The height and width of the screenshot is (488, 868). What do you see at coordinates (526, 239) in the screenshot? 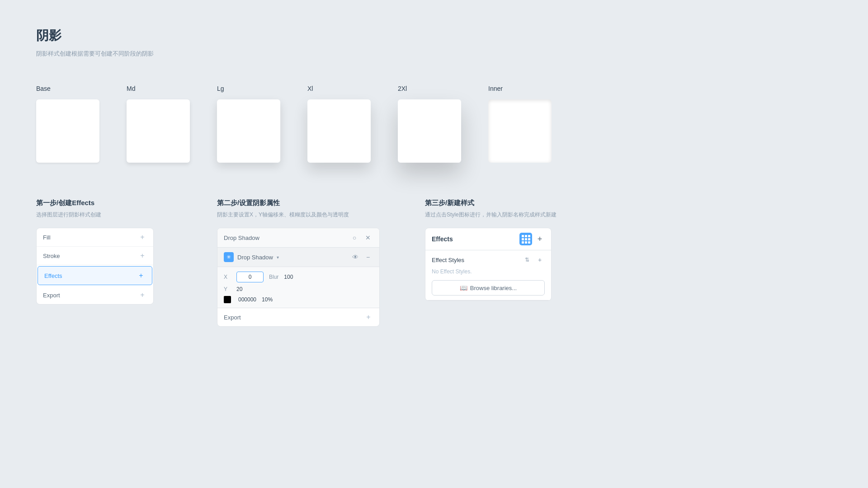
I see `grid-dots` at bounding box center [526, 239].